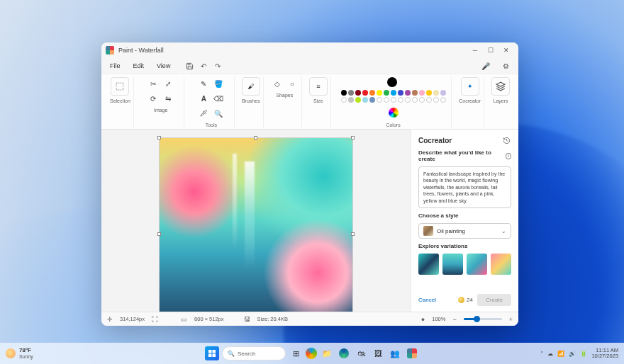 This screenshot has height=364, width=624. Describe the element at coordinates (584, 354) in the screenshot. I see `tray-battery-icon: 🔋` at that location.